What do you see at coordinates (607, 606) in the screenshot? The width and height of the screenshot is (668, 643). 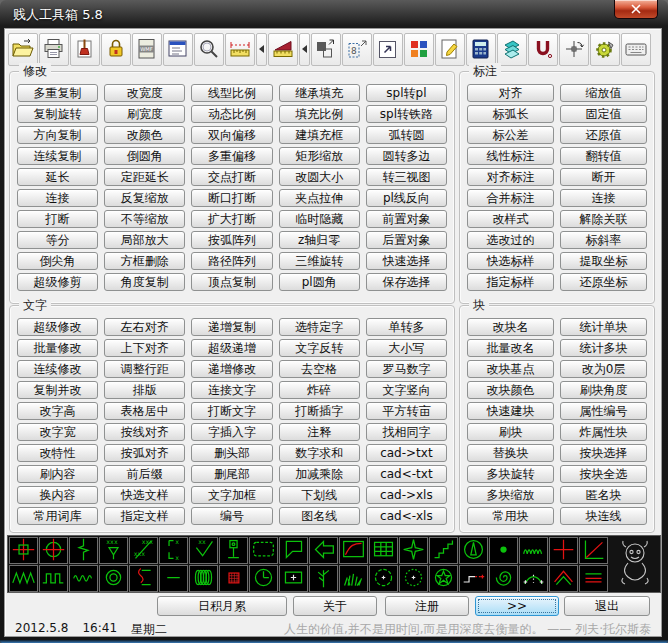 I see `exit-button: 退出` at bounding box center [607, 606].